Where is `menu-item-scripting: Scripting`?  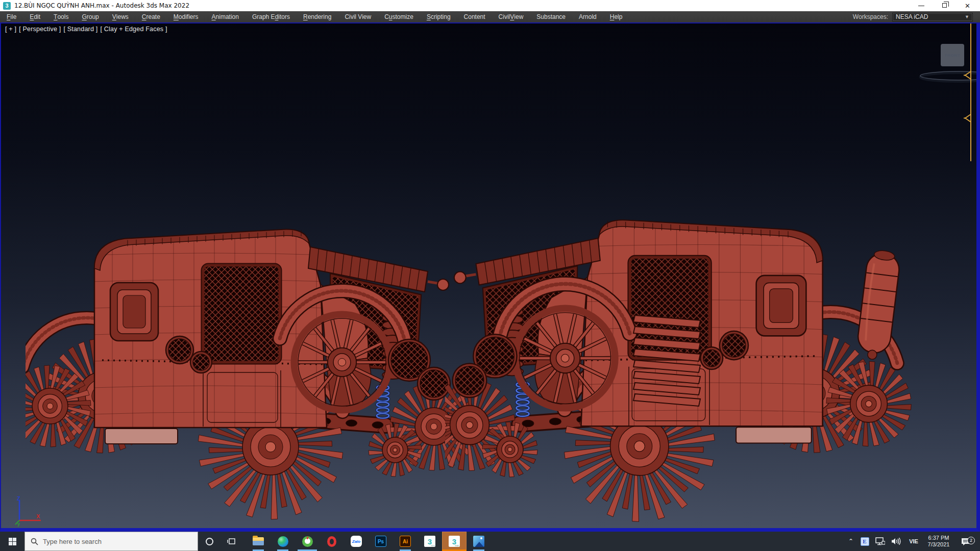
menu-item-scripting: Scripting is located at coordinates (439, 17).